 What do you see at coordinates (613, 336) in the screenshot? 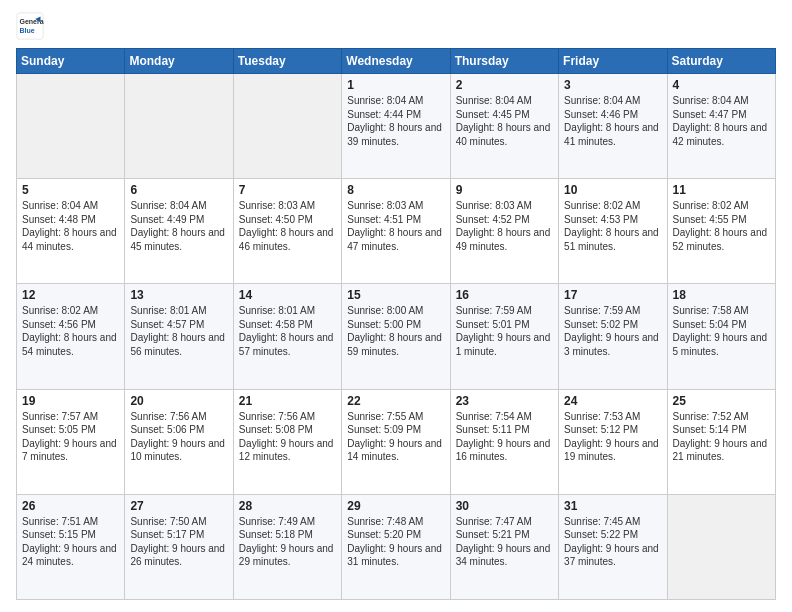
I see `calendar-cell: 17Sunrise: 7:59 AM Sunset: 5:02 PM Dayli…` at bounding box center [613, 336].